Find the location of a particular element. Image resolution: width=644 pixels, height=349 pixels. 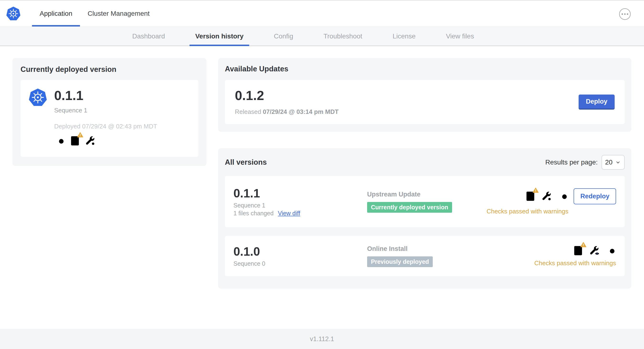

tab-application: Application is located at coordinates (56, 14).